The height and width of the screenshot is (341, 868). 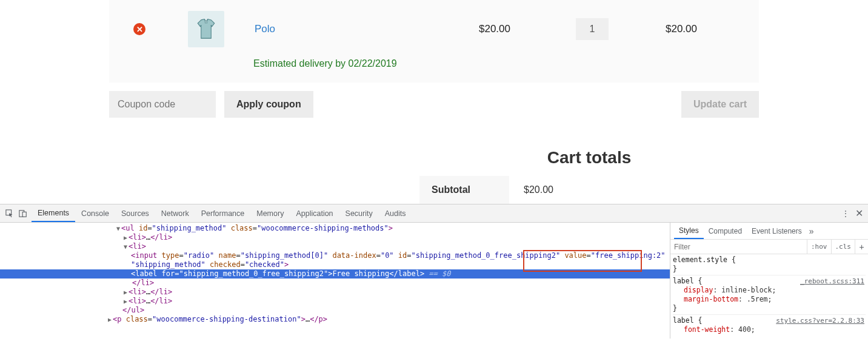 I want to click on tab-computed: Computed, so click(x=725, y=231).